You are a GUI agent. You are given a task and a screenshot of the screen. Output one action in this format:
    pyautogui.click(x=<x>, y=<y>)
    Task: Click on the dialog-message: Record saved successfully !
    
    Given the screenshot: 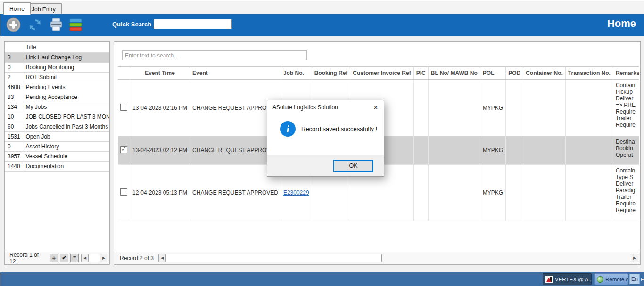 What is the action you would take?
    pyautogui.click(x=339, y=129)
    